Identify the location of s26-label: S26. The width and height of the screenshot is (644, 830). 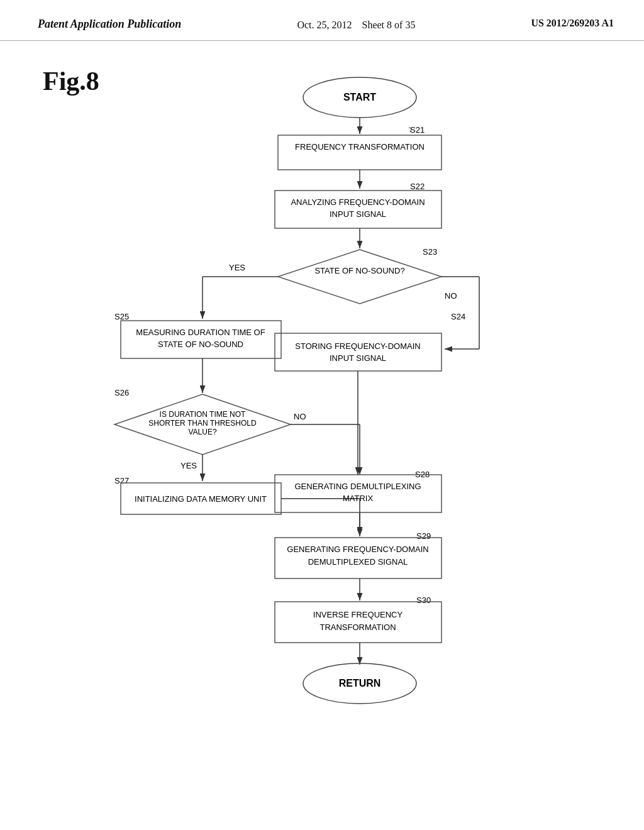
(122, 392).